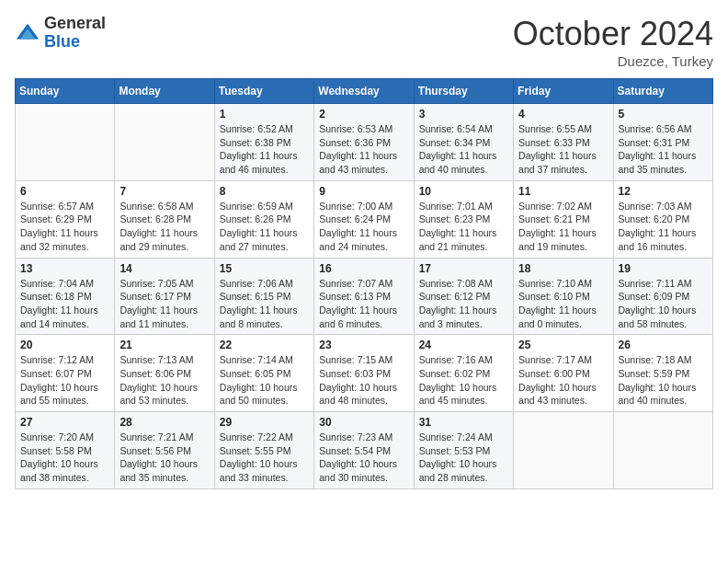  Describe the element at coordinates (563, 373) in the screenshot. I see `calendar-cell: 25Sunrise: 7:17 AMSunset: 6:00 PMDayligh…` at that location.